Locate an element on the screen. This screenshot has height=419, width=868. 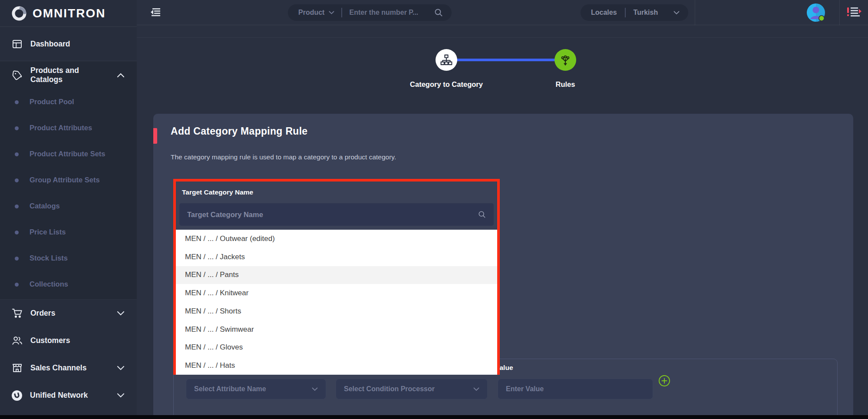
sidebar-submenu: Product Pool Product Attributes Product … is located at coordinates (69, 194).